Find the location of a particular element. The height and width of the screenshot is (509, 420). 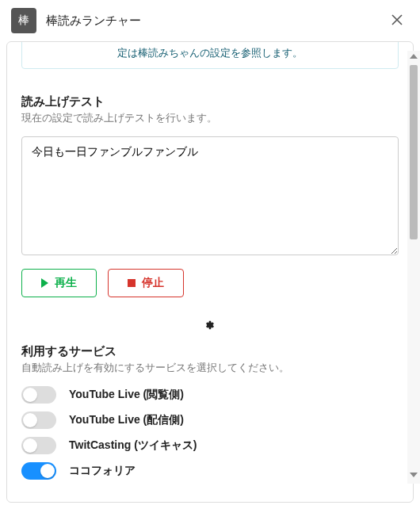

services-desc: 自動読み上げを有効にするサービスを選択してください。 is located at coordinates (210, 368).